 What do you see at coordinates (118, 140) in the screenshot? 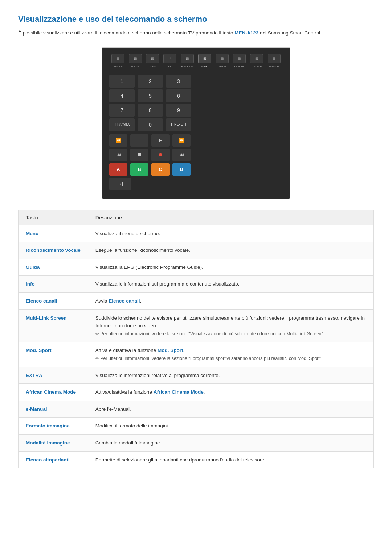
I see `rewind-btn: ⏪` at bounding box center [118, 140].